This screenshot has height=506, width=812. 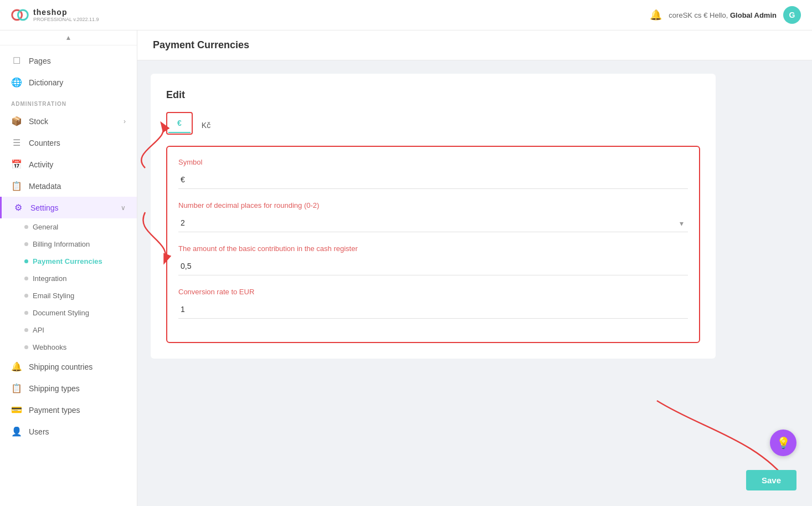 What do you see at coordinates (17, 61) in the screenshot?
I see `pages-icon: ☐` at bounding box center [17, 61].